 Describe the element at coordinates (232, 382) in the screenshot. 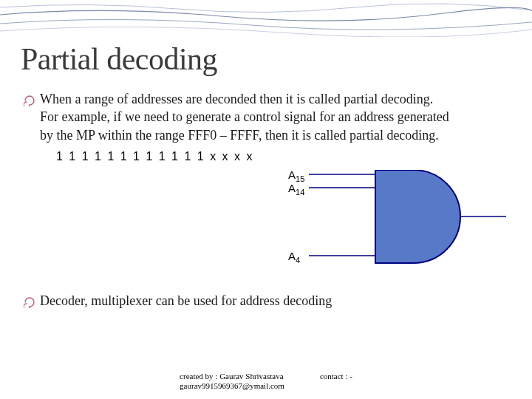

I see `footer-credits: created by : Gaurav Shrivastava gaurav99…` at that location.